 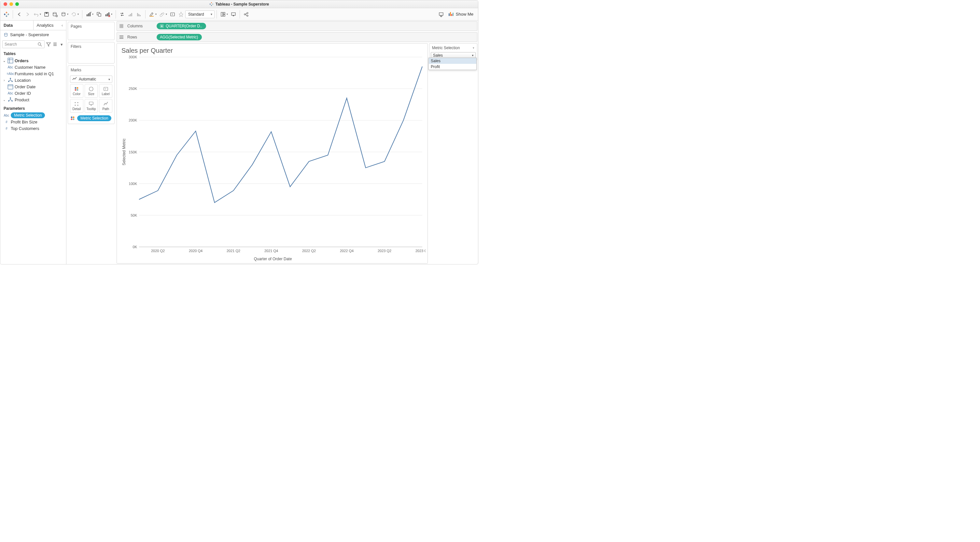 I want to click on marks-label: TLabel, so click(x=106, y=91).